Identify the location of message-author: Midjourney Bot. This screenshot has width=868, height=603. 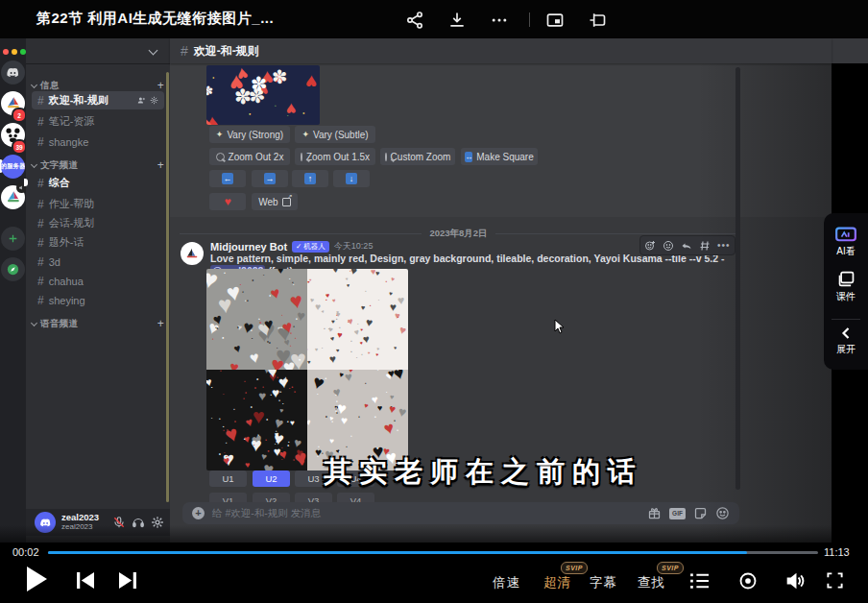
(249, 247).